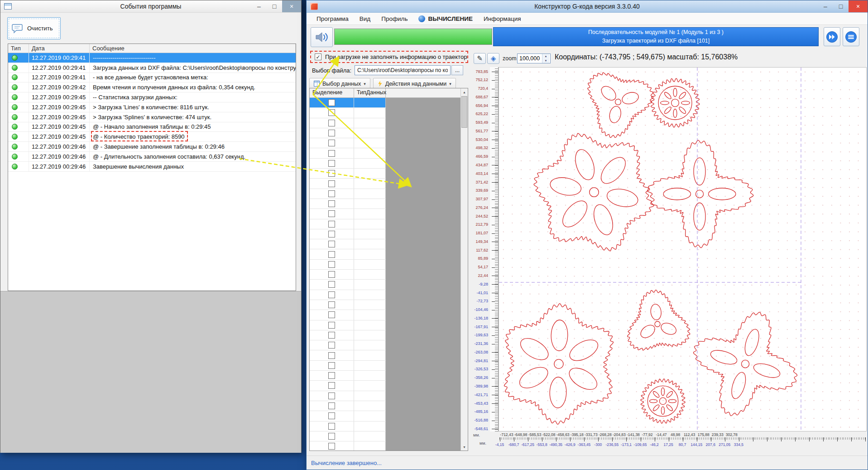  I want to click on menu-item-1: Программа, so click(332, 19).